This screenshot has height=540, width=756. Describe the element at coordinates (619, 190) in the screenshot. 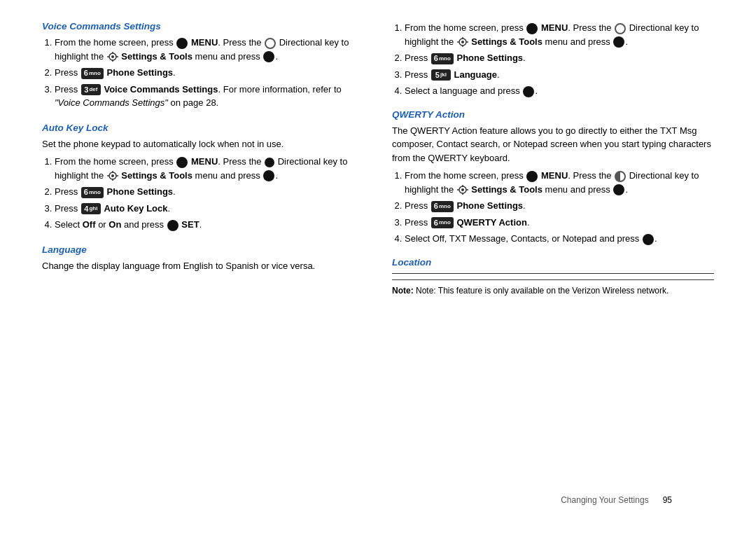

I see `ok-button-r2` at that location.